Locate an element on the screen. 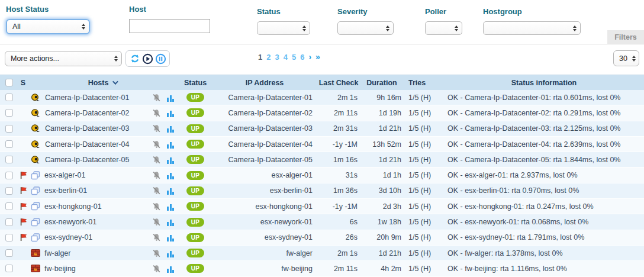 This screenshot has height=277, width=644. poller-label: Poller is located at coordinates (444, 12).